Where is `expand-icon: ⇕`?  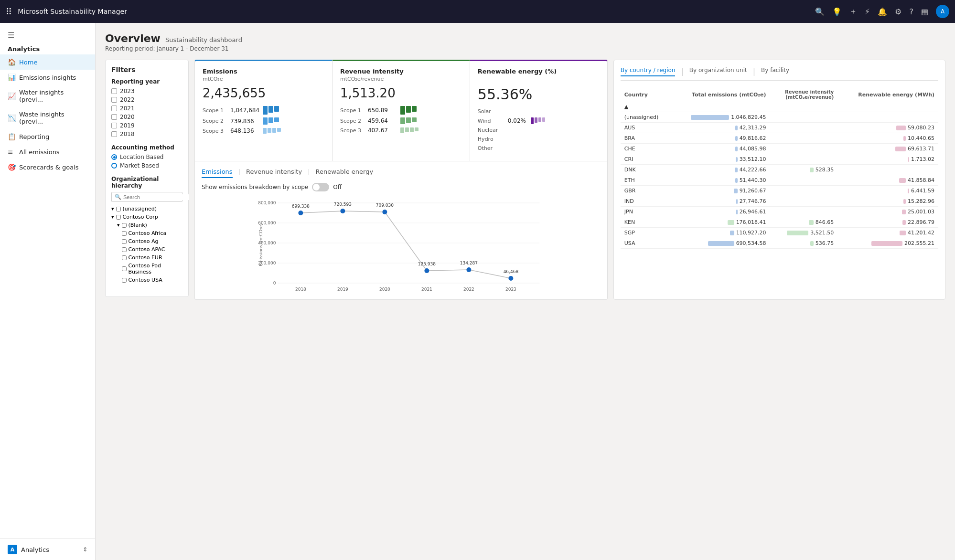
expand-icon: ⇕ is located at coordinates (85, 549).